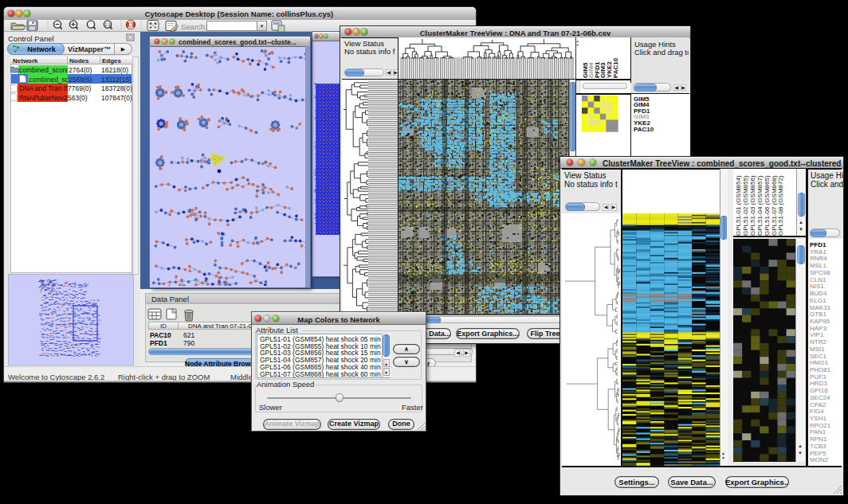 The width and height of the screenshot is (848, 504). I want to click on svg-text: SPC98, so click(820, 272).